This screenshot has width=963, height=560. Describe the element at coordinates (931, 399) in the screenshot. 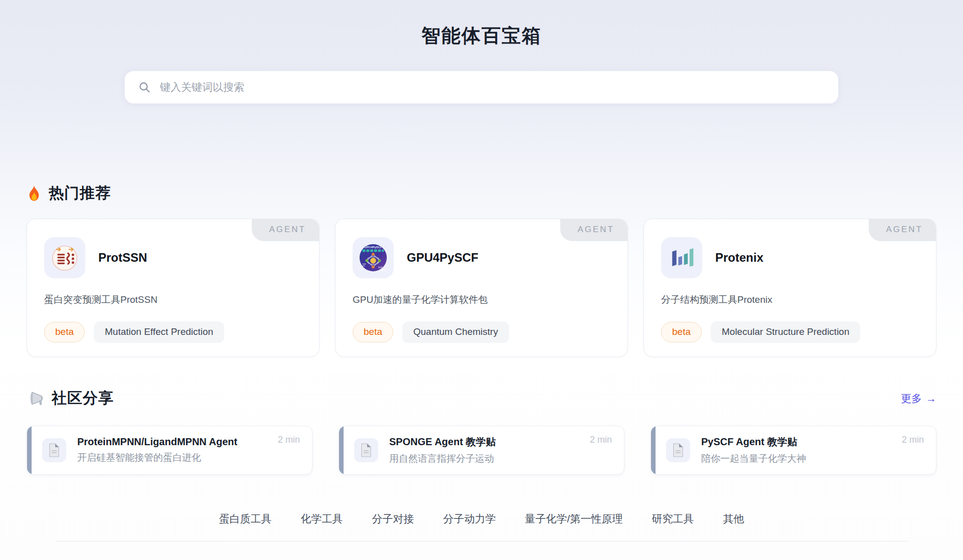

I see `arrow-right-icon: →` at that location.